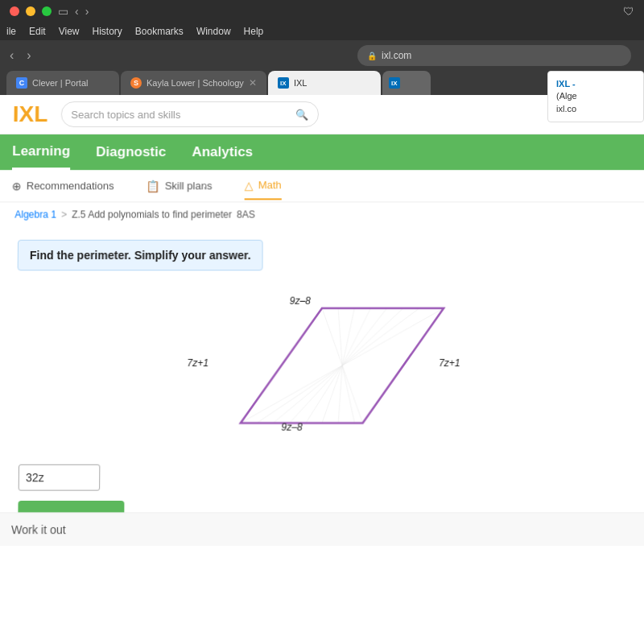  I want to click on schoology-favicon: S, so click(136, 83).